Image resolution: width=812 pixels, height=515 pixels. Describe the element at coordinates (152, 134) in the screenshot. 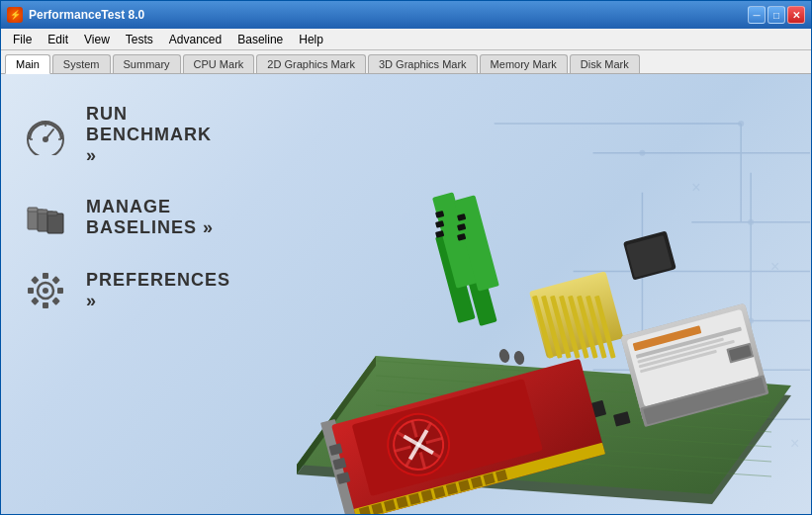

I see `run-benchmark-label: RUN BENCHMARK »` at that location.